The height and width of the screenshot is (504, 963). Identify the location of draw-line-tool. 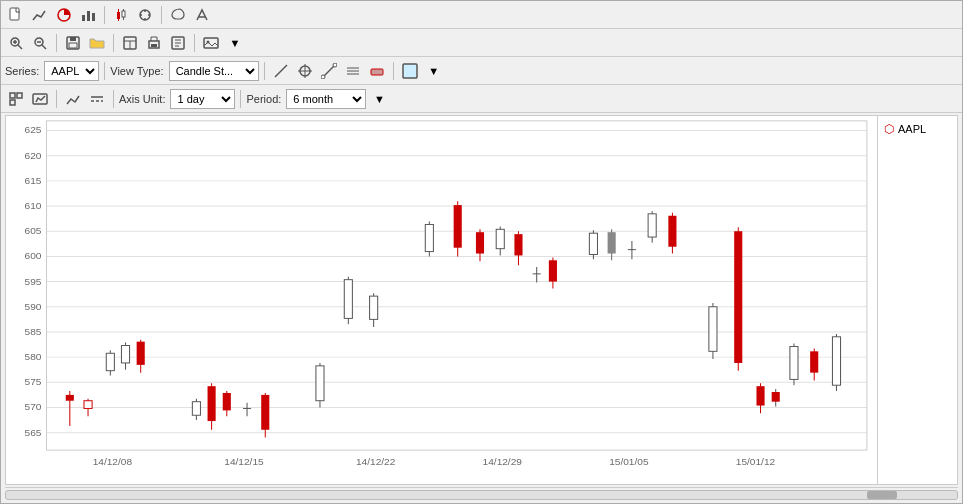
(281, 71).